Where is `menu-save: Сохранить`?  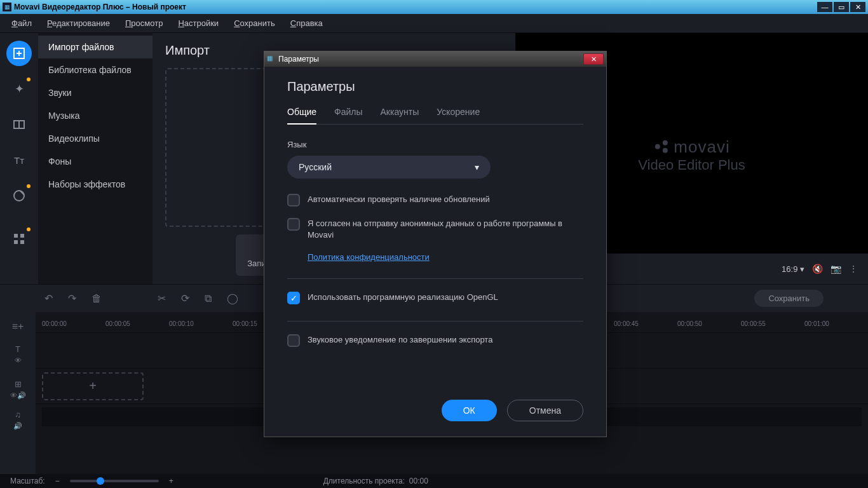
menu-save: Сохранить is located at coordinates (254, 23).